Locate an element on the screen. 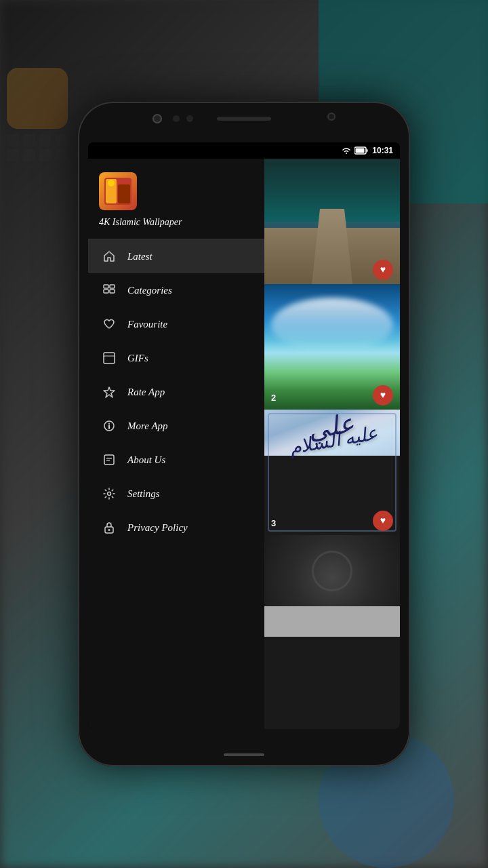  gif-icon is located at coordinates (109, 358).